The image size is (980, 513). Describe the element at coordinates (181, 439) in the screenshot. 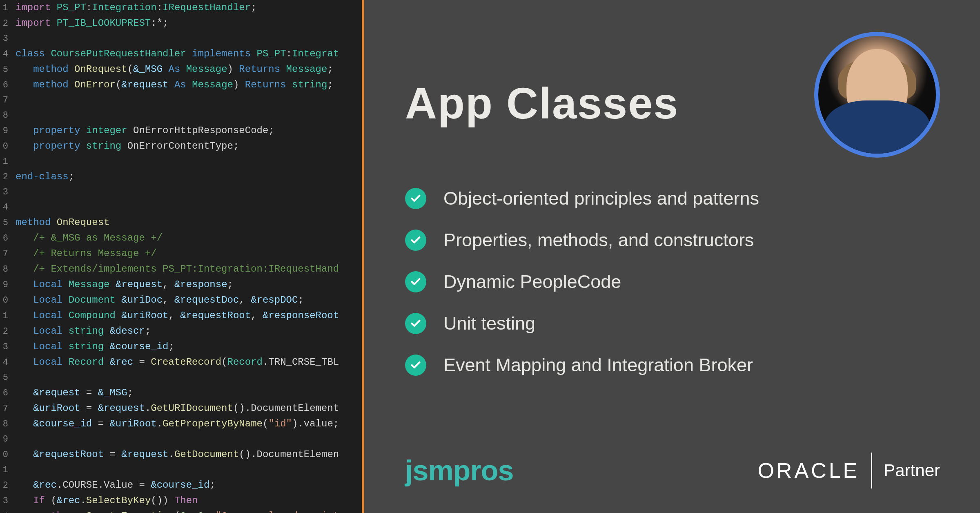

I see `code-line: 9` at that location.